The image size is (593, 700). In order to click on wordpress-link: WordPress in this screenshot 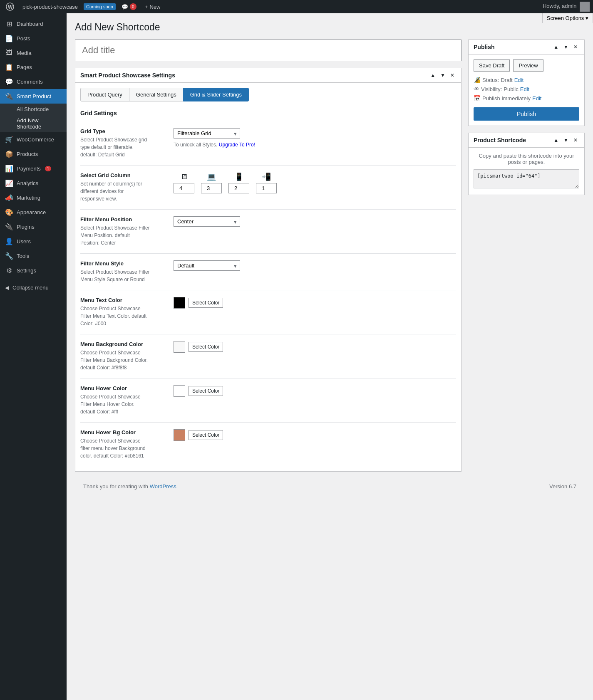, I will do `click(163, 487)`.